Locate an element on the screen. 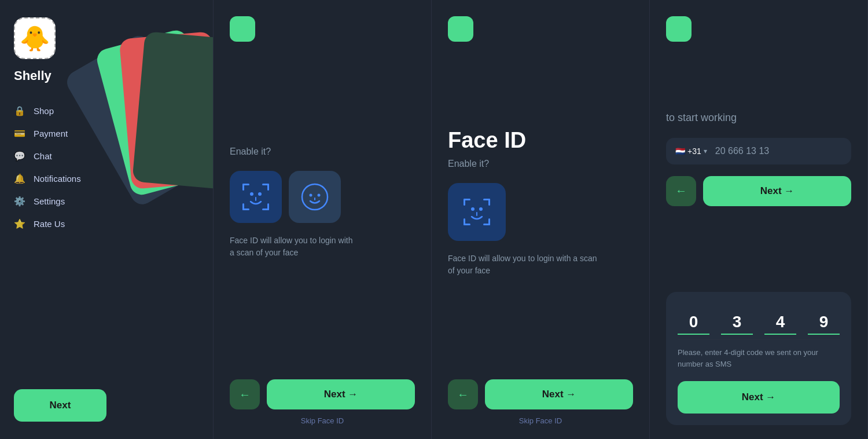 The width and height of the screenshot is (868, 439). flag-icon: 🇳🇱 is located at coordinates (681, 151).